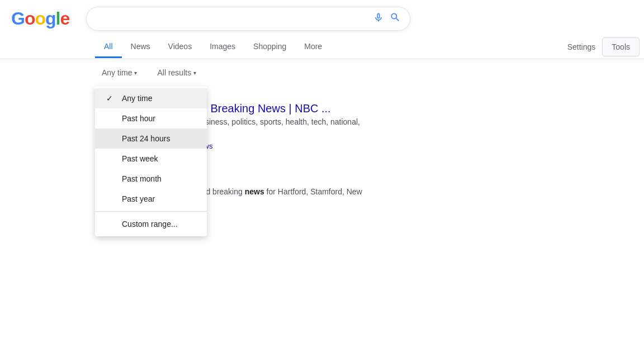 Image resolution: width=644 pixels, height=362 pixels. What do you see at coordinates (120, 73) in the screenshot?
I see `time-filter-container: Any time ▾ ✓ Any time Past hour Past 24 …` at bounding box center [120, 73].